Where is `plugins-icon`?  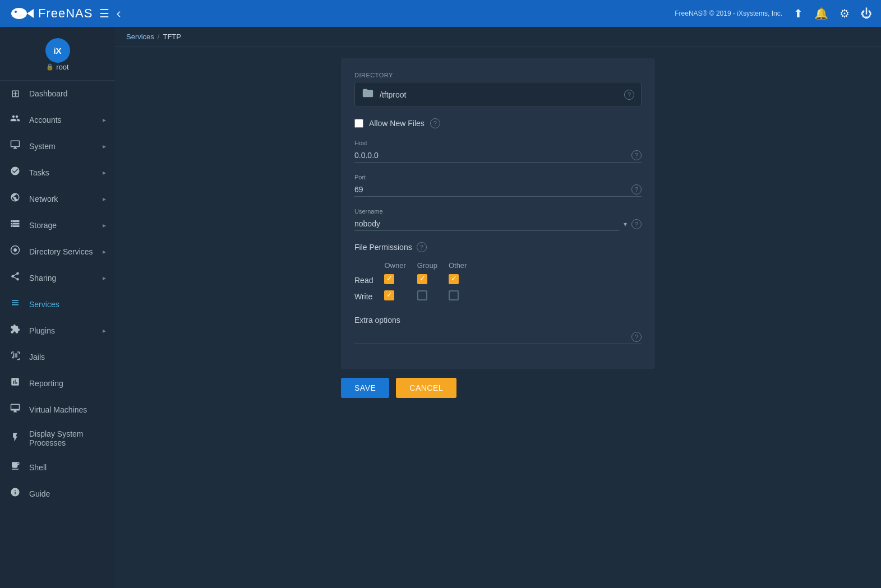 plugins-icon is located at coordinates (15, 331).